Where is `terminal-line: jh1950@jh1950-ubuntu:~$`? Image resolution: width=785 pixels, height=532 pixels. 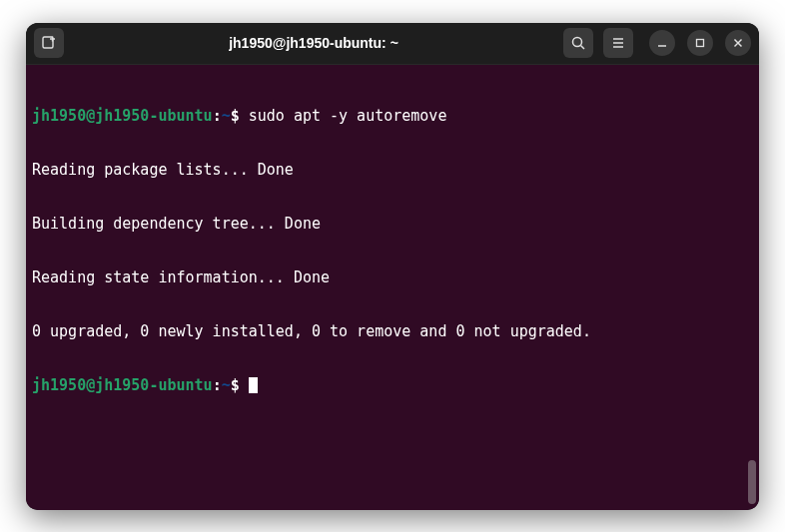 terminal-line: jh1950@jh1950-ubuntu:~$ is located at coordinates (392, 385).